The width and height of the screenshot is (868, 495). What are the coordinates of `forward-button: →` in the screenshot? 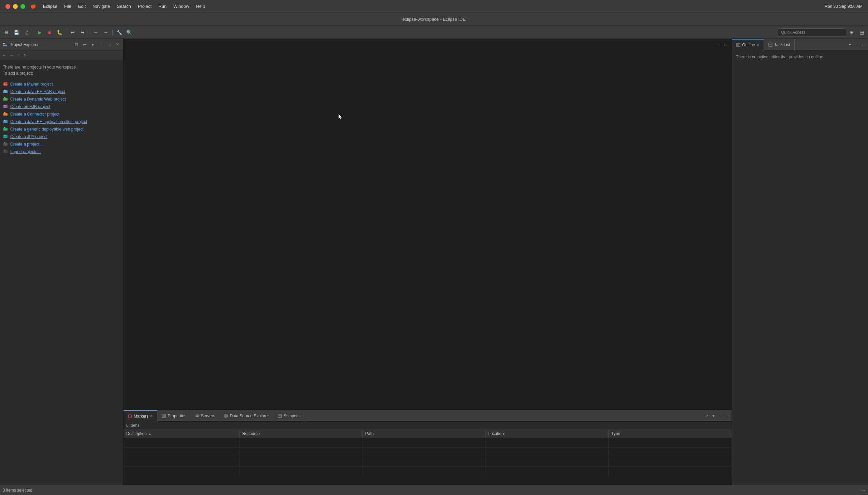 It's located at (106, 32).